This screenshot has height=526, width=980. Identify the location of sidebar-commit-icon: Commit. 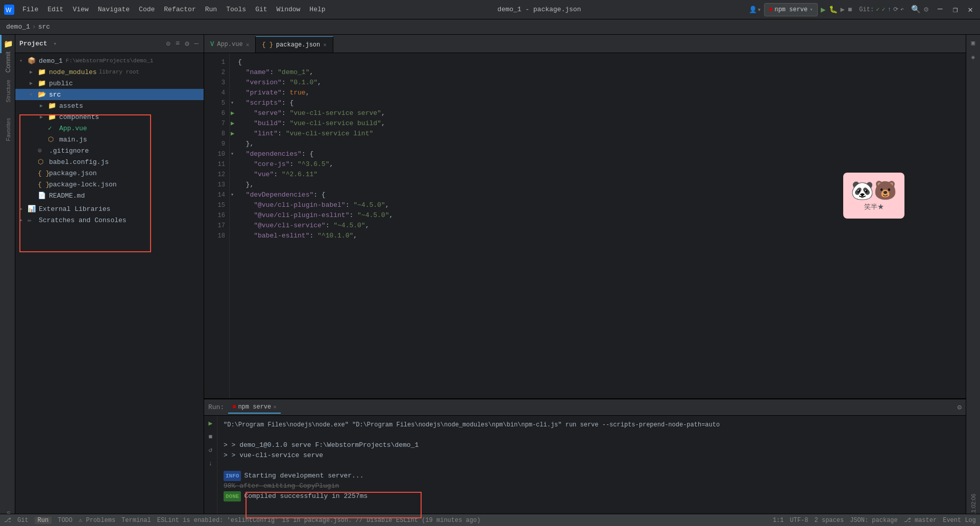
(8, 62).